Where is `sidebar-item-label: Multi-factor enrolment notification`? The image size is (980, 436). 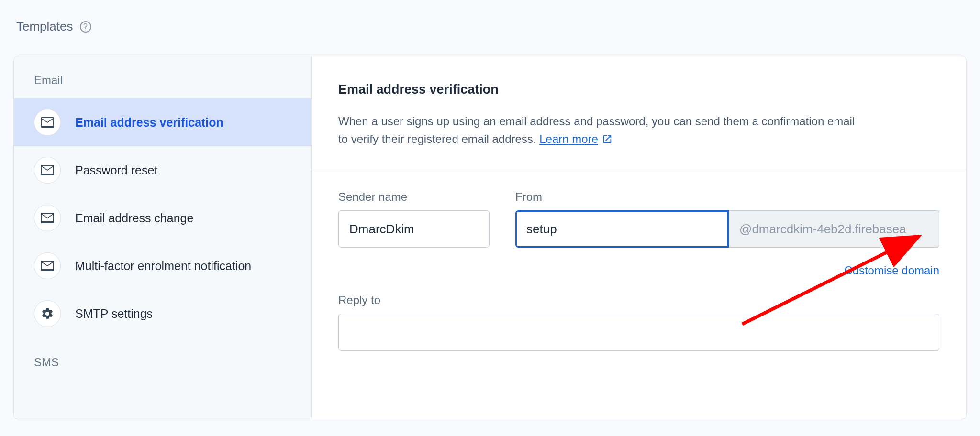
sidebar-item-label: Multi-factor enrolment notification is located at coordinates (163, 266).